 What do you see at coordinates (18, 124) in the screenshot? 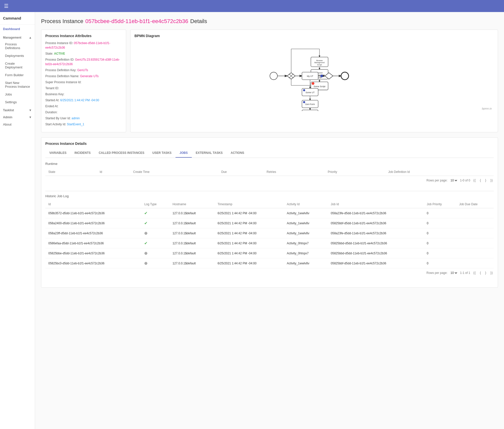
I see `sidebar-item-about: About` at bounding box center [18, 124].